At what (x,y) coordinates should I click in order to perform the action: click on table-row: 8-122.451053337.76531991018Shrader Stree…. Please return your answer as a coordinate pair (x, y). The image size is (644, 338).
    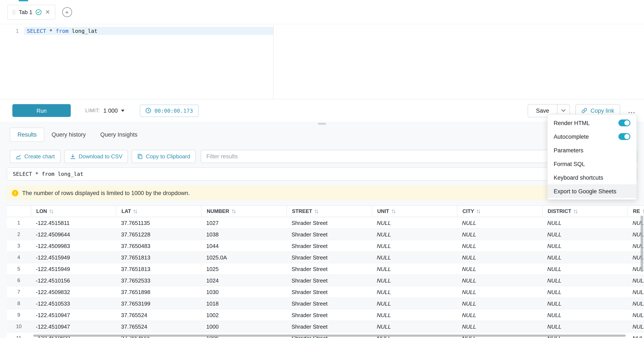
    Looking at the image, I should click on (326, 304).